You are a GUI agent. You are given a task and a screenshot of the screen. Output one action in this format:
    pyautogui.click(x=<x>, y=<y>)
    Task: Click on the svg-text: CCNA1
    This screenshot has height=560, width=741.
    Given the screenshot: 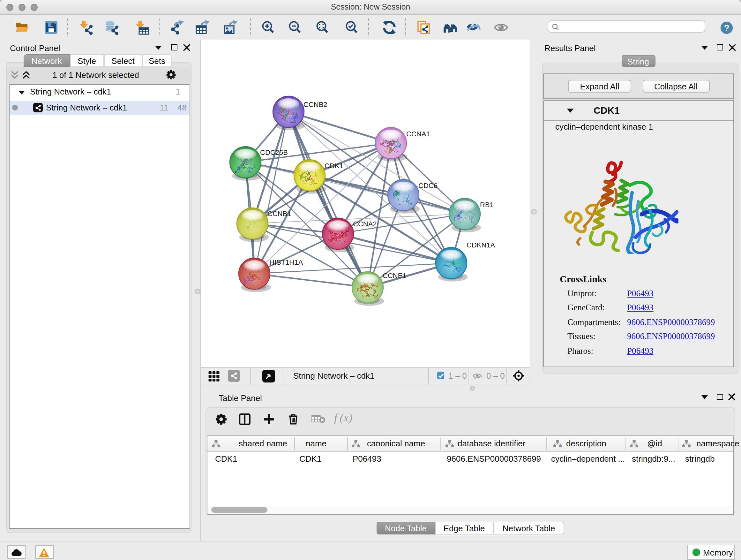 What is the action you would take?
    pyautogui.click(x=418, y=134)
    